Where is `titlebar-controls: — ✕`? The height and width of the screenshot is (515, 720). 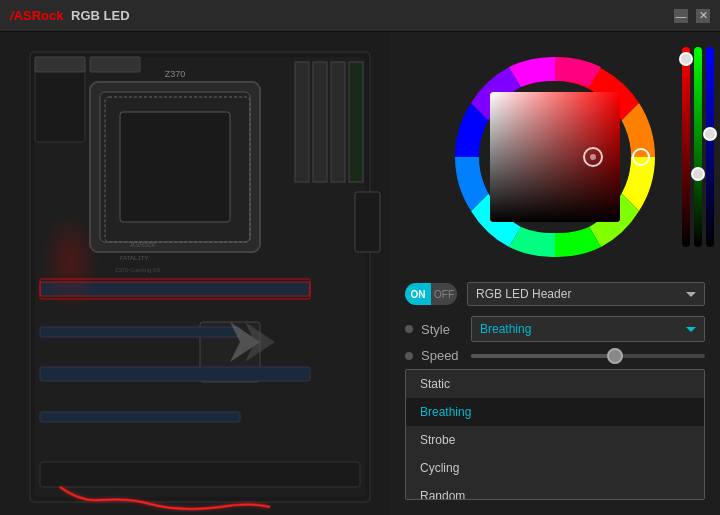
titlebar-controls: — ✕ is located at coordinates (692, 16).